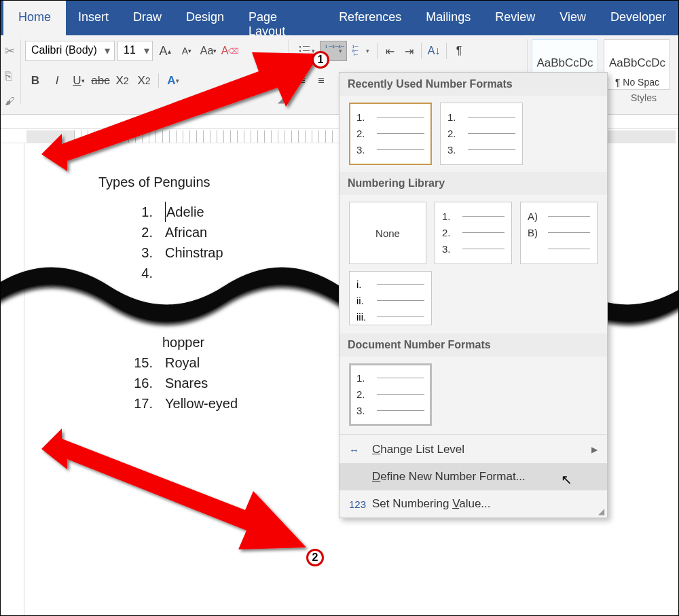 The width and height of the screenshot is (679, 616). I want to click on change-level-icon: ↔, so click(356, 450).